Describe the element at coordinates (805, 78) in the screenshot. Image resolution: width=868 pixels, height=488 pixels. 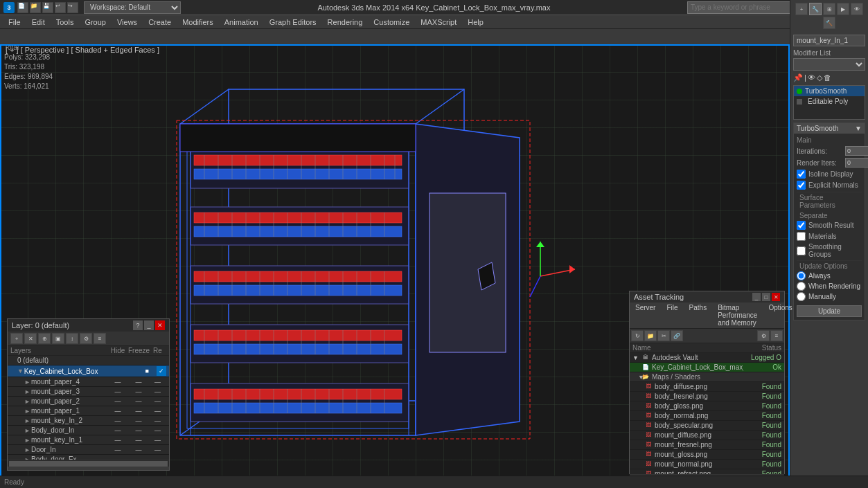
I see `show-end-btn: |` at that location.